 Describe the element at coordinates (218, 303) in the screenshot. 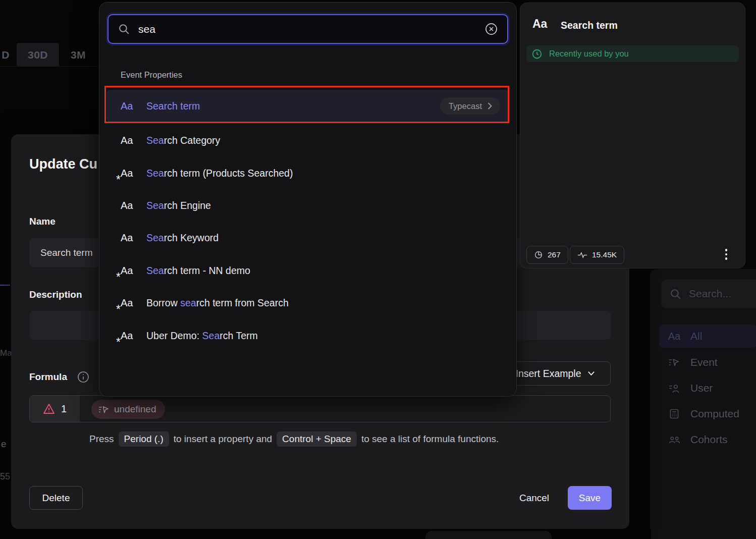

I see `result-label: Borrow search term from Search` at that location.